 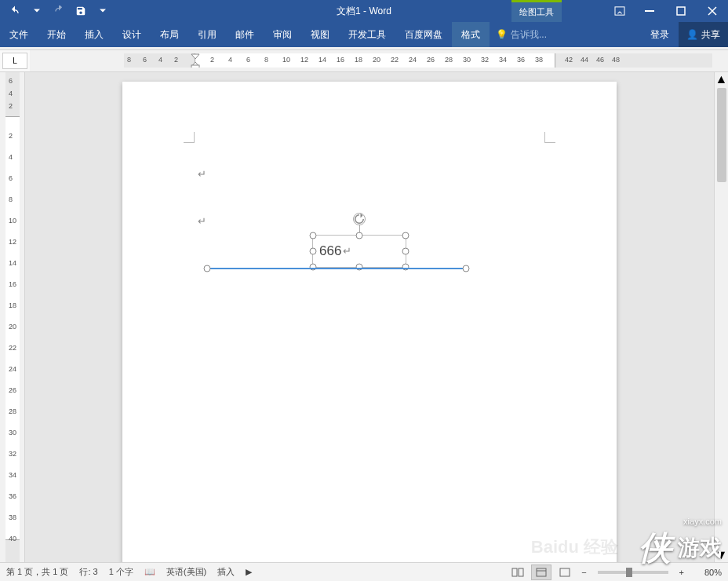 I want to click on horizontal-ruler: 8642246810121416182022242628303234363842…, so click(x=379, y=61).